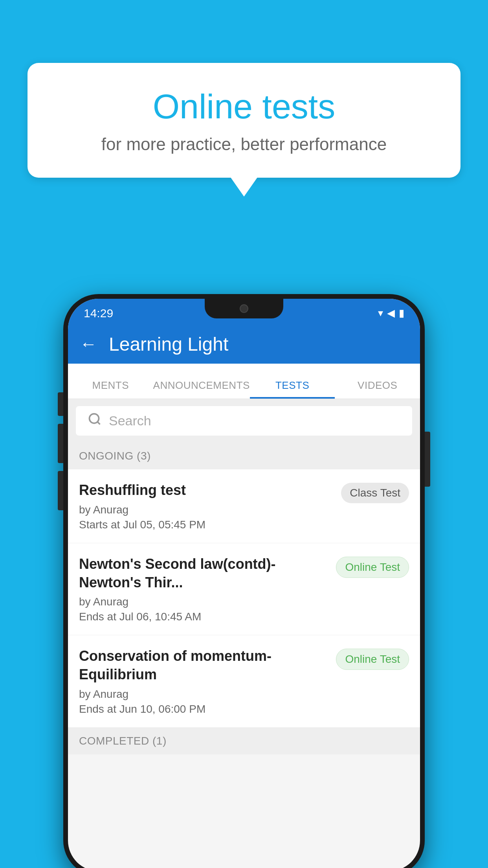 The image size is (488, 868). Describe the element at coordinates (391, 313) in the screenshot. I see `status-icons: ▾ ◀ ▮` at that location.